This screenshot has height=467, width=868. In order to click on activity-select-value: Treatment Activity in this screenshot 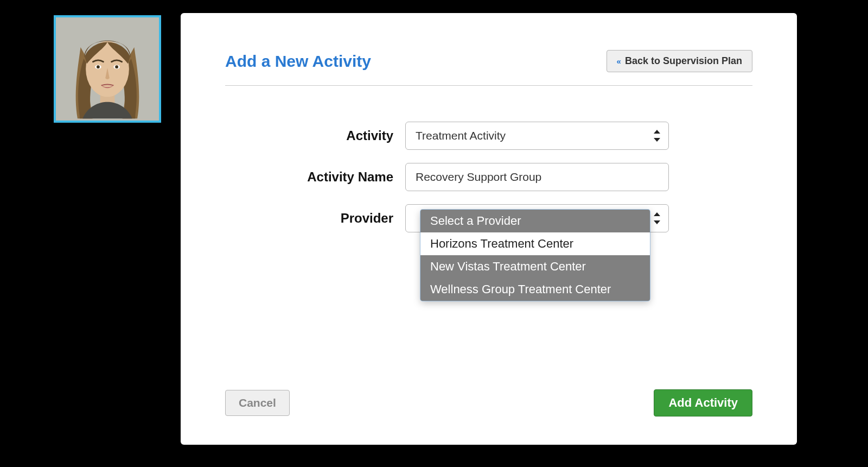, I will do `click(461, 136)`.